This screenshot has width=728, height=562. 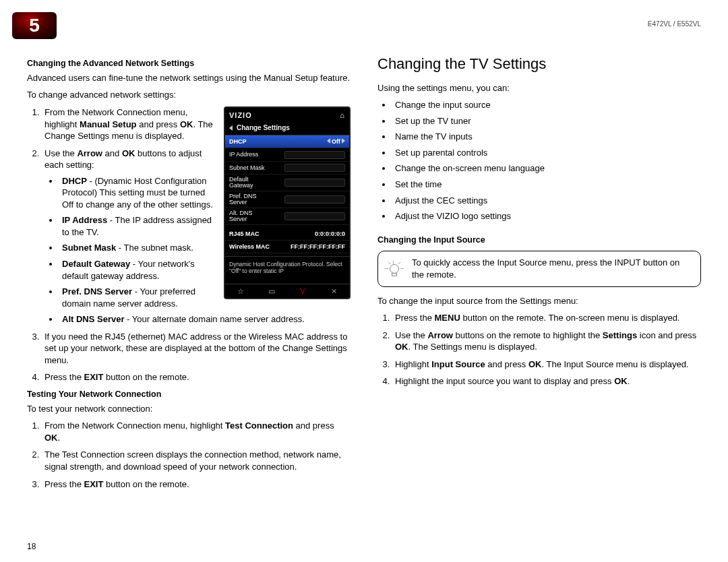 What do you see at coordinates (539, 350) in the screenshot?
I see `input-steps: Press the MENU button on the remote. The…` at bounding box center [539, 350].